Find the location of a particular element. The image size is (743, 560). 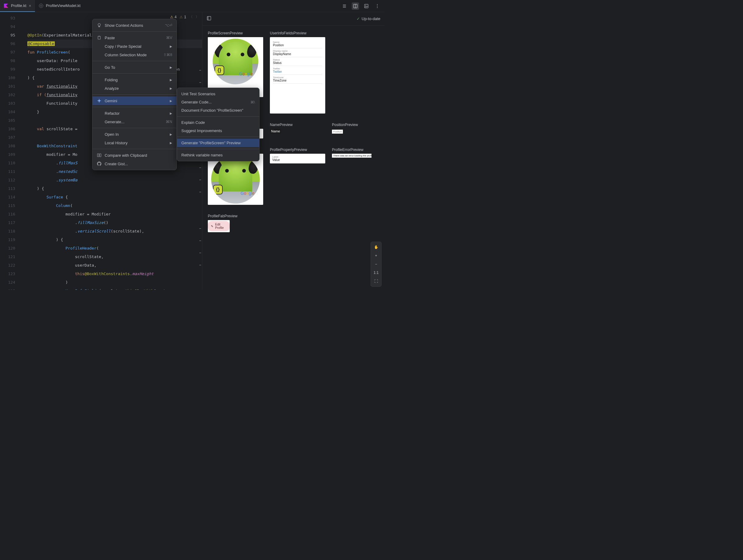

field-value: Position is located at coordinates (298, 45).